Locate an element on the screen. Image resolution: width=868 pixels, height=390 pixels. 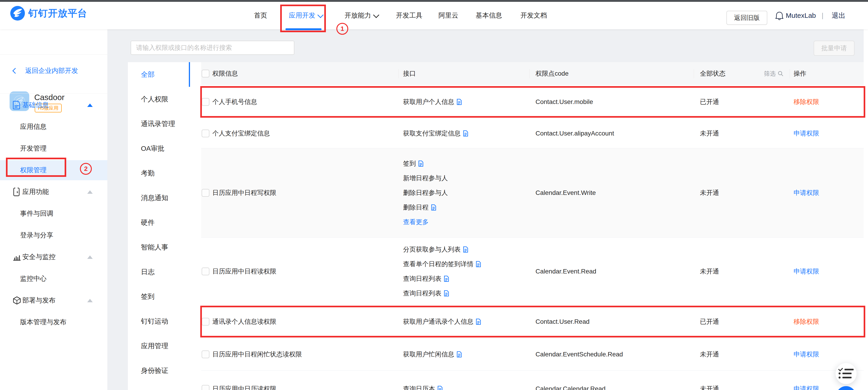
category-item-contacts: 通讯录管理 is located at coordinates (159, 124).